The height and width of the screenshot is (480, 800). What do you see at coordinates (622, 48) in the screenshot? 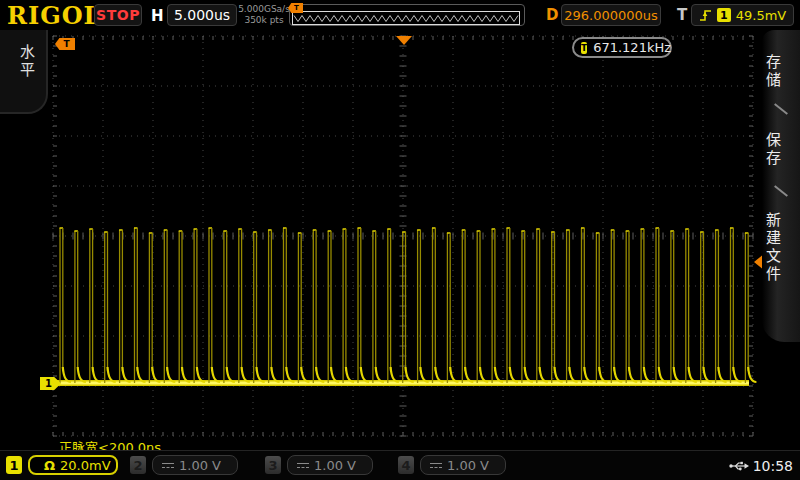
I see `frequency-counter: T 671.121kHz` at bounding box center [622, 48].